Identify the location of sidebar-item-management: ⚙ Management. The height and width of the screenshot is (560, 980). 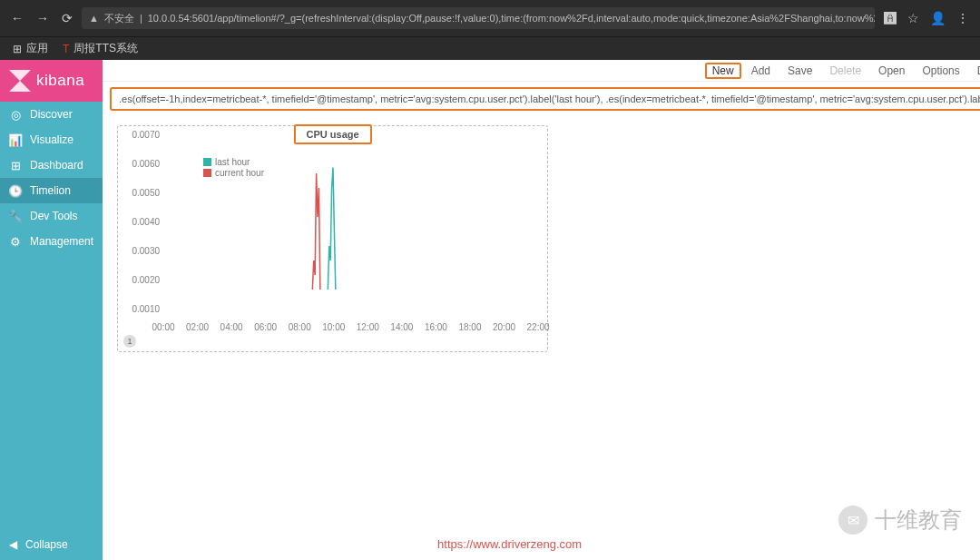
(51, 241).